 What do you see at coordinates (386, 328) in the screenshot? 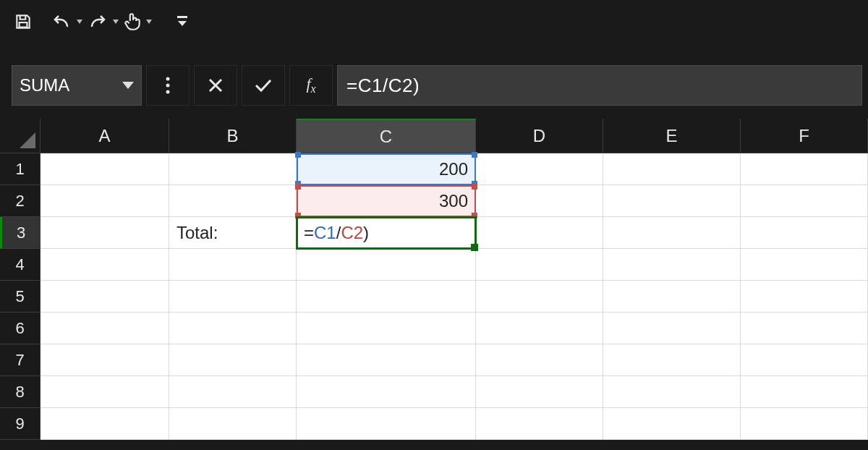
I see `cell-C6` at bounding box center [386, 328].